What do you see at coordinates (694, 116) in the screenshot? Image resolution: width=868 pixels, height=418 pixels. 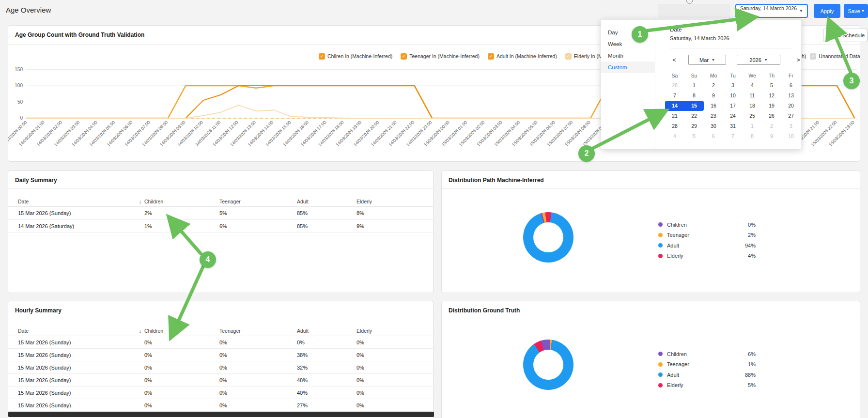 I see `calendar-day-22: 22` at bounding box center [694, 116].